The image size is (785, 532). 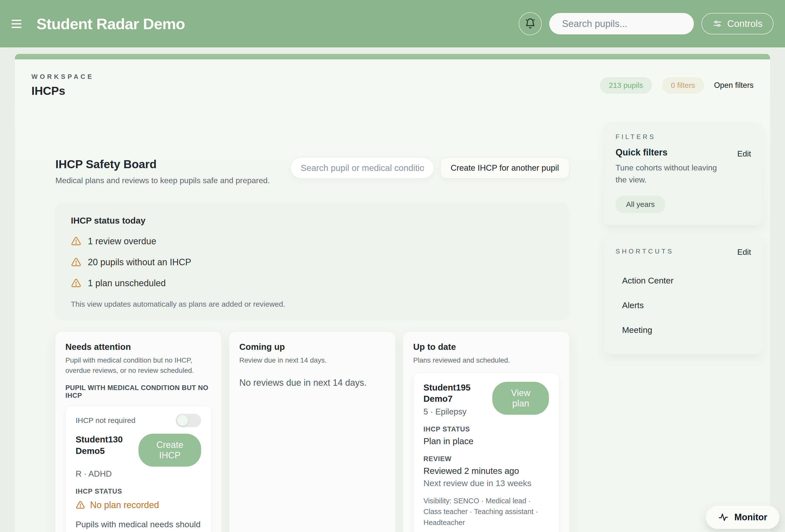 What do you see at coordinates (530, 24) in the screenshot?
I see `bell-icon` at bounding box center [530, 24].